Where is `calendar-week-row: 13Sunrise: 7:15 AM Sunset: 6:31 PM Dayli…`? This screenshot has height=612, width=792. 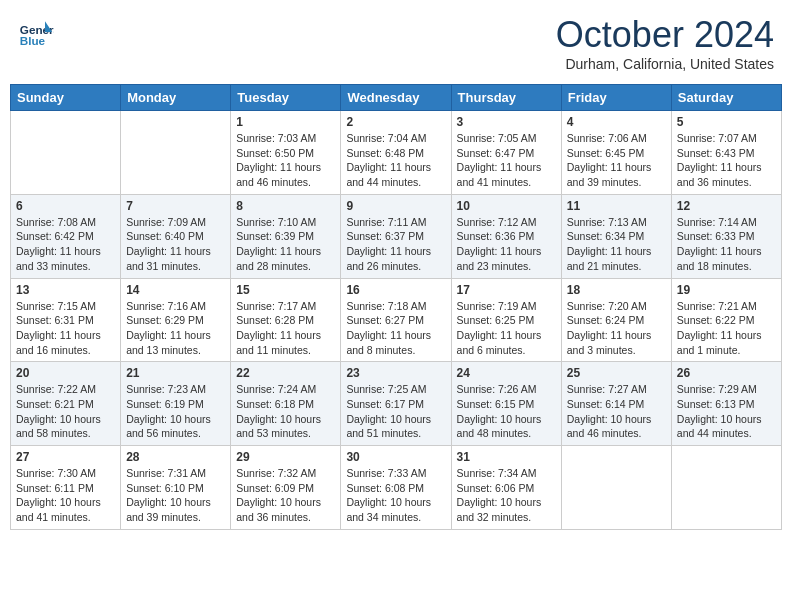
calendar-week-row: 13Sunrise: 7:15 AM Sunset: 6:31 PM Dayli… is located at coordinates (396, 320).